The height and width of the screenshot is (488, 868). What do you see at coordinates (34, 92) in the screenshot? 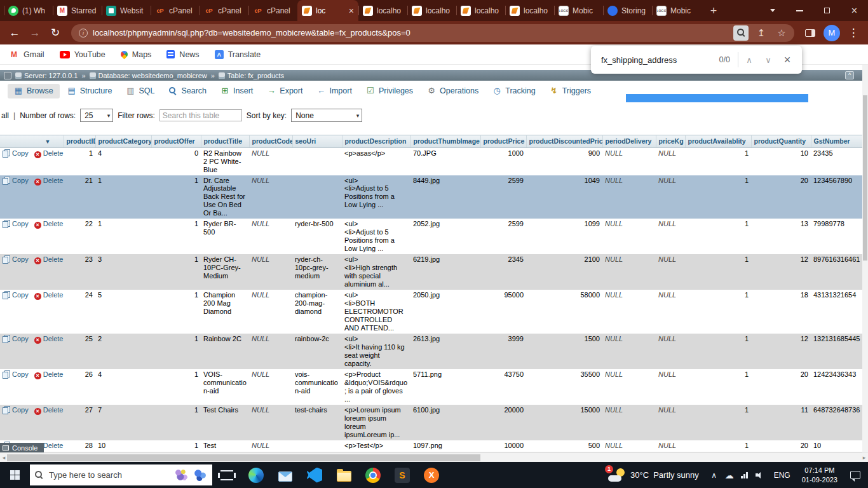
I see `pma-tab-browse: Browse` at bounding box center [34, 92].